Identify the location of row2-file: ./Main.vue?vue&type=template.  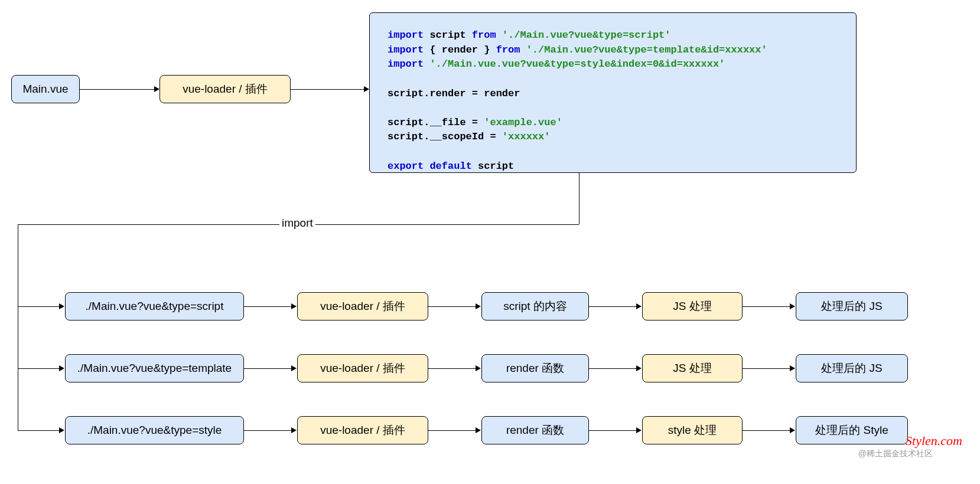
(155, 368).